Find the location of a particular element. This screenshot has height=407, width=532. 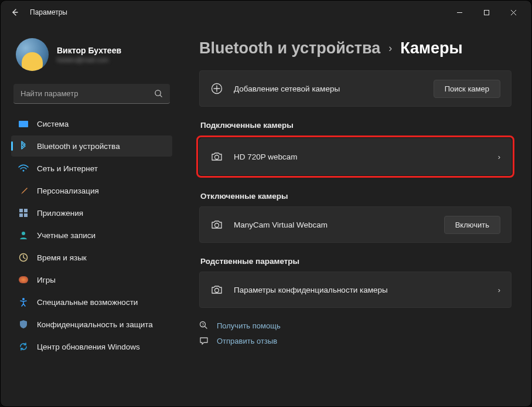

clock-icon is located at coordinates (23, 257).